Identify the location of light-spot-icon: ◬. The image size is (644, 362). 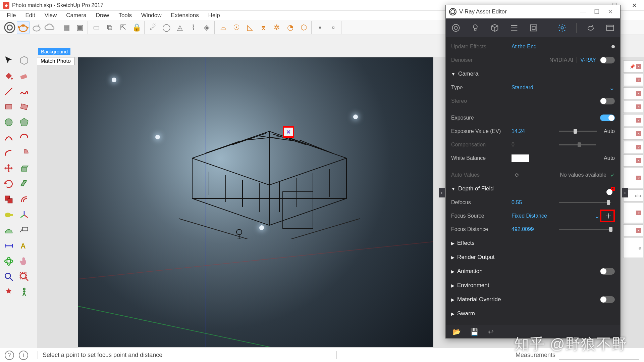
(180, 28).